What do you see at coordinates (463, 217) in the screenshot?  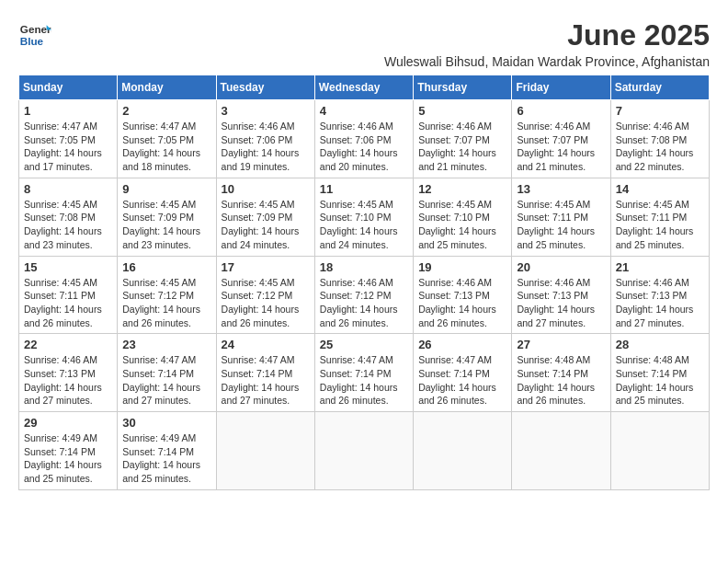 I see `day-cell: 12 Sunrise: 4:45 AMSunset: 7:10 PMDaylig…` at bounding box center [463, 217].